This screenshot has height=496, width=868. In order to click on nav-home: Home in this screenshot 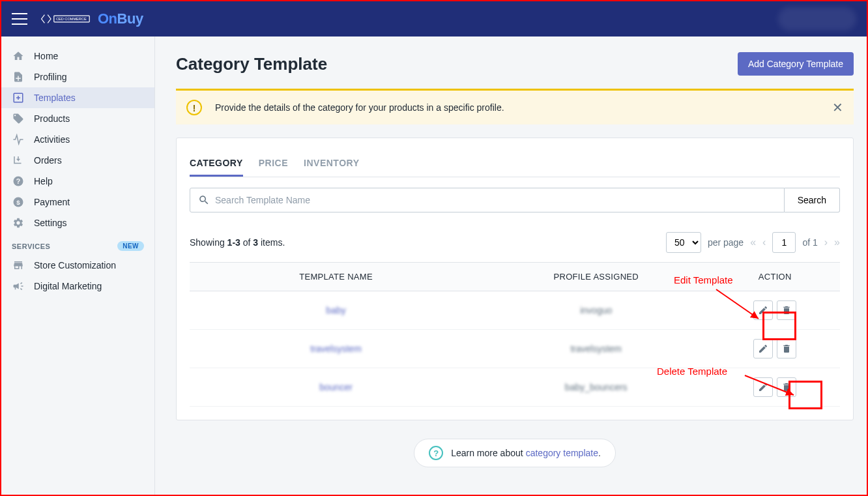, I will do `click(78, 56)`.